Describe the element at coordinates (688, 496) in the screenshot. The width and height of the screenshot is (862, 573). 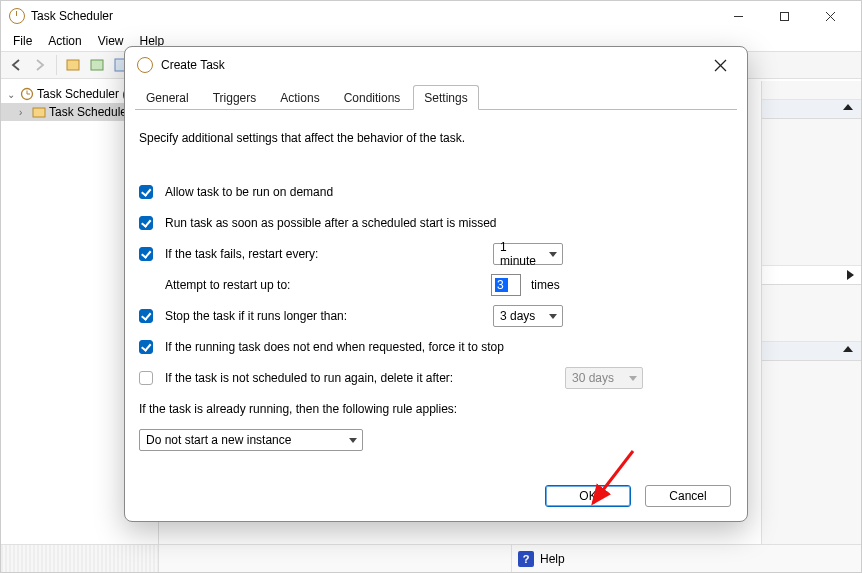
I see `cancel-button: Cancel` at that location.